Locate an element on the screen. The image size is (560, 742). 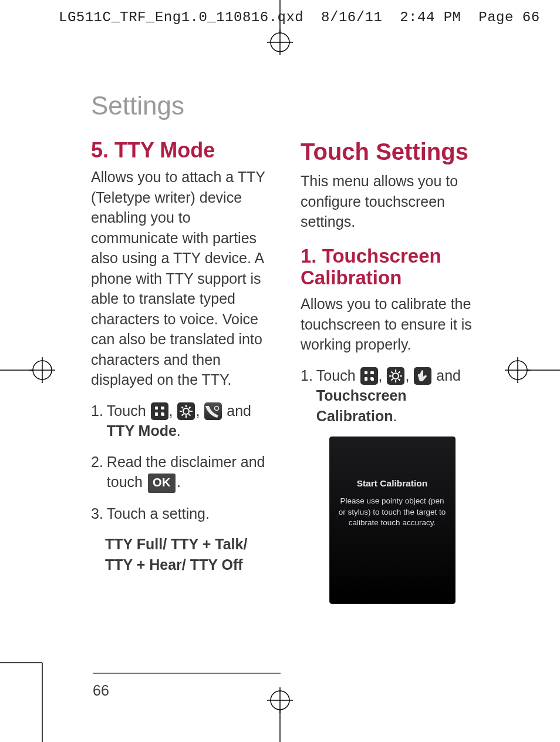
touch-intro: This menu allows you to configure touchs… is located at coordinates (392, 202).